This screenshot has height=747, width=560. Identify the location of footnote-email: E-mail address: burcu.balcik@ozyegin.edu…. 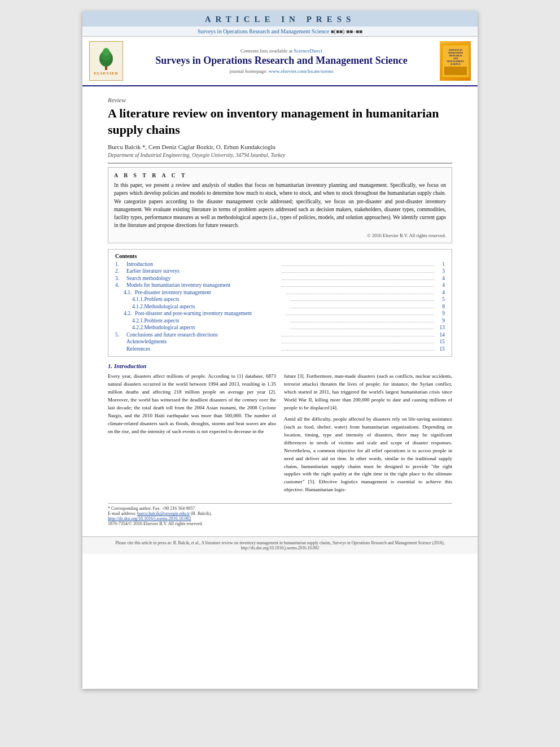
(280, 514).